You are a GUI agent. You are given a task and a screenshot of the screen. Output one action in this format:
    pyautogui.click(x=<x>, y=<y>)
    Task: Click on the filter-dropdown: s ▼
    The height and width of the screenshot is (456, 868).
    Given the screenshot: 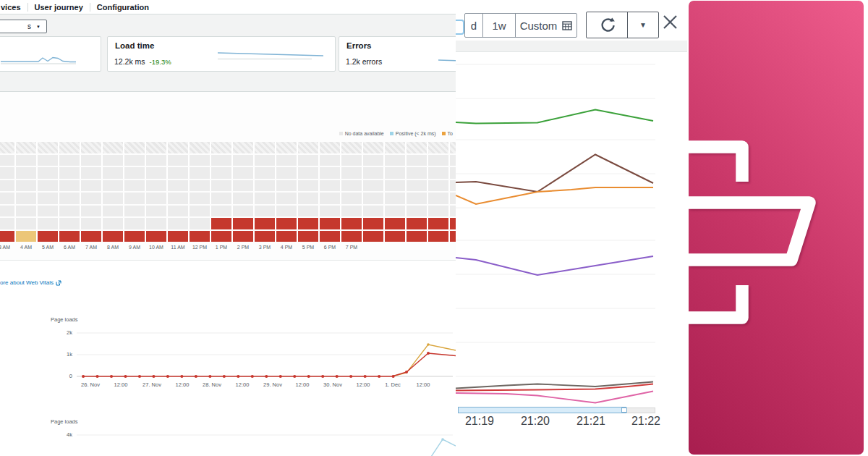 What is the action you would take?
    pyautogui.click(x=23, y=26)
    